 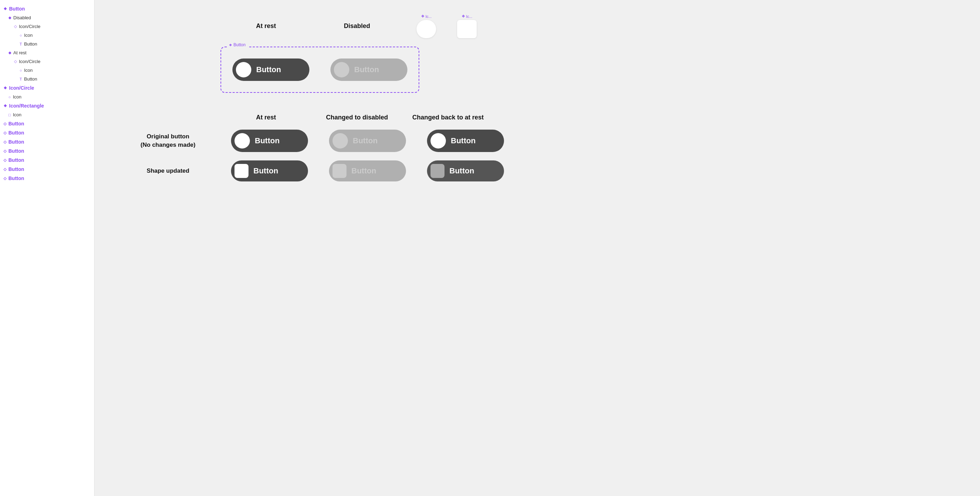 What do you see at coordinates (426, 16) in the screenshot?
I see `float-label-1: ❖ Ic...` at bounding box center [426, 16].